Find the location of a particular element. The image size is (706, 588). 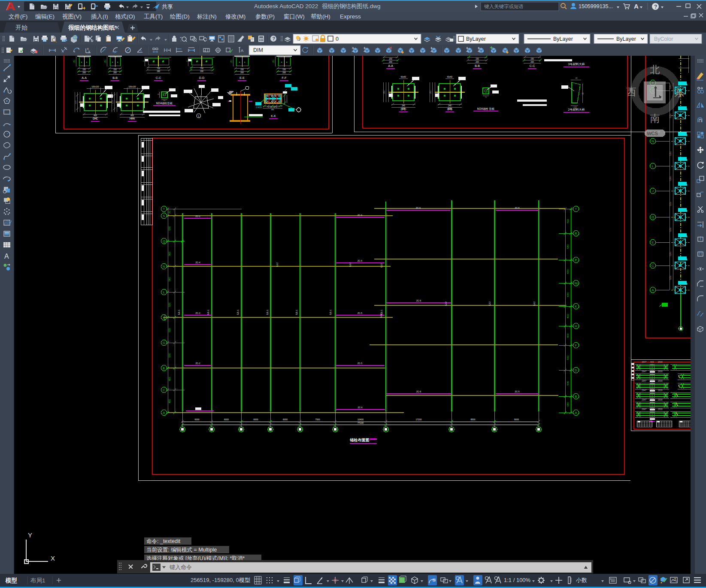

svg-text: ByLayer is located at coordinates (563, 39).